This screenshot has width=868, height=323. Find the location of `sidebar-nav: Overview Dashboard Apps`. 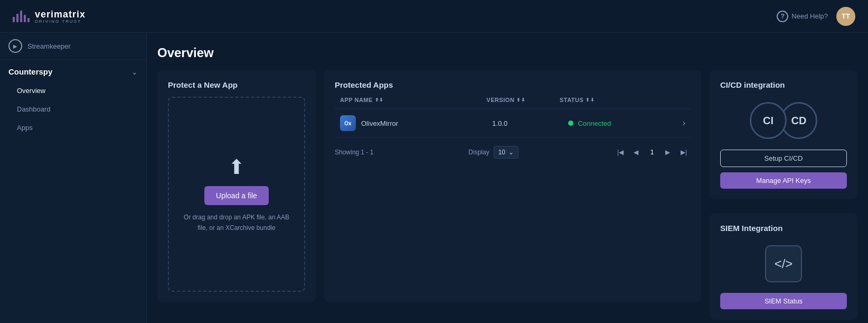

sidebar-nav: Overview Dashboard Apps is located at coordinates (73, 109).